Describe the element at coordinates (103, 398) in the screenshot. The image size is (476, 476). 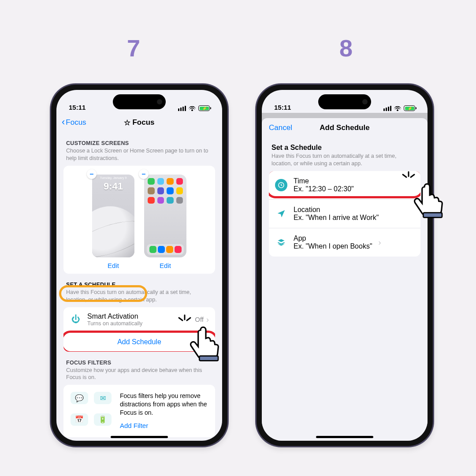
I see `mail-icon: ✉︎` at that location.